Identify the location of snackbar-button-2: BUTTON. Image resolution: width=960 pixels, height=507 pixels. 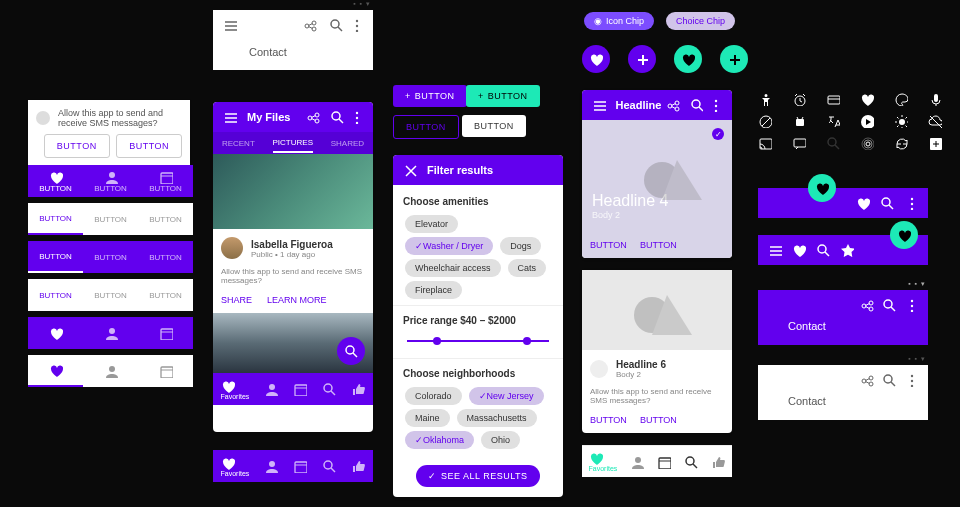
(149, 146).